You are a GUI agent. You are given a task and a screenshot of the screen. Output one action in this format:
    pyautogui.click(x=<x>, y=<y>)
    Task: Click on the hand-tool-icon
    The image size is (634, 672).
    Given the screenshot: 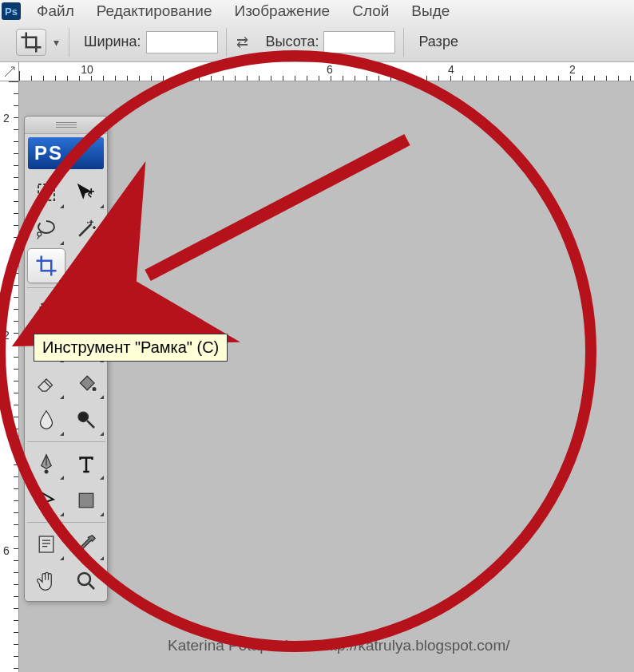 What is the action you would take?
    pyautogui.click(x=46, y=581)
    